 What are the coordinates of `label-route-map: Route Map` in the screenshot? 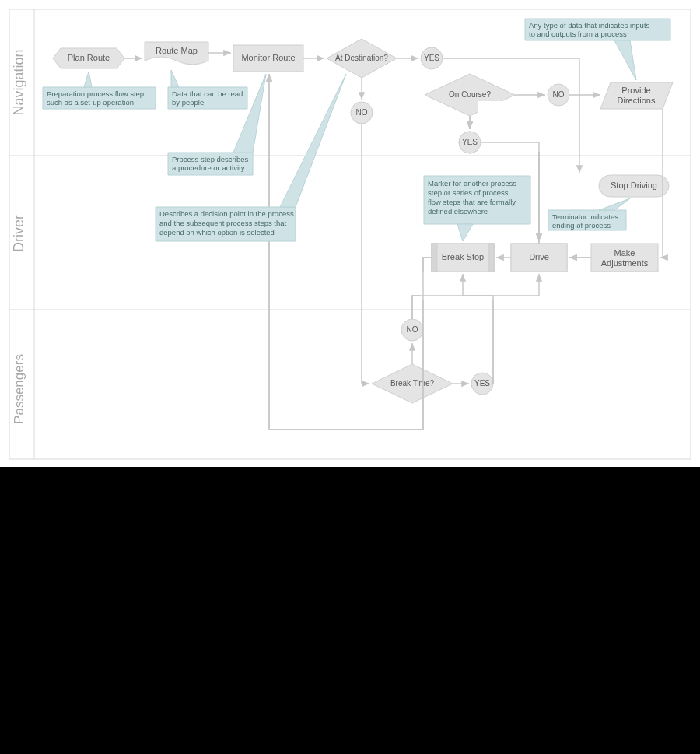 It's located at (177, 51).